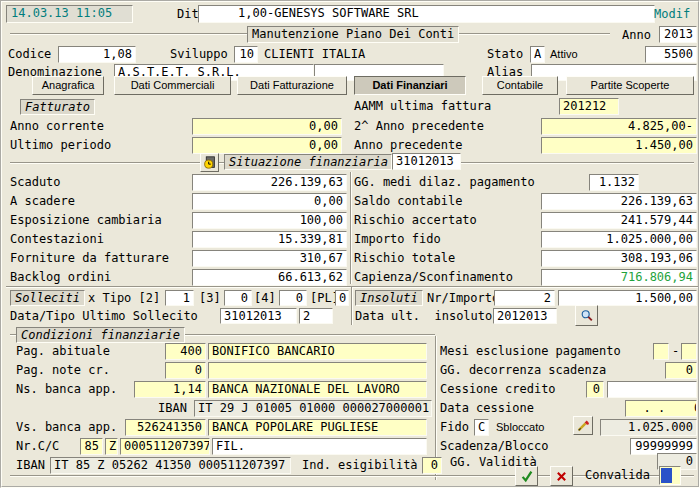 The height and width of the screenshot is (488, 700). What do you see at coordinates (562, 476) in the screenshot?
I see `cancel-button` at bounding box center [562, 476].